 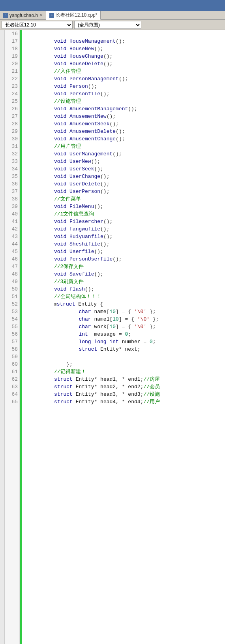 I want to click on line-num-48: 48, so click(x=12, y=274).